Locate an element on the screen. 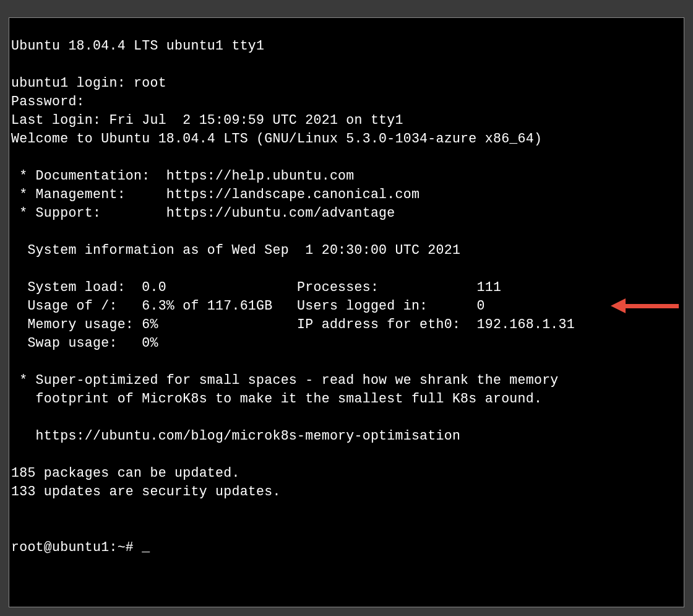 The image size is (693, 616). mgmt-label: * Management: is located at coordinates (89, 194).